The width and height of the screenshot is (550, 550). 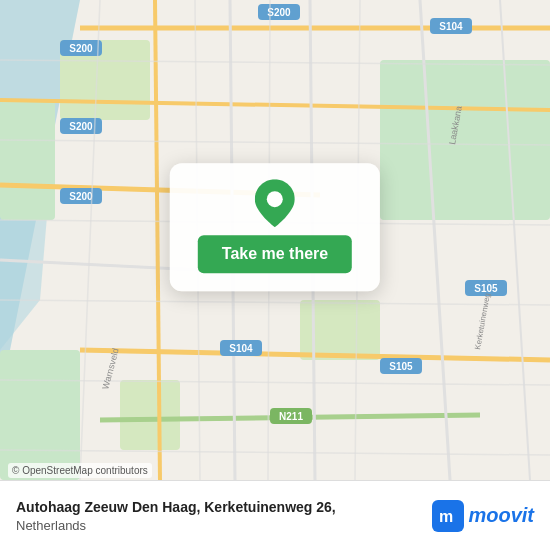 What do you see at coordinates (483, 516) in the screenshot?
I see `moovit-logo: m moovit` at bounding box center [483, 516].